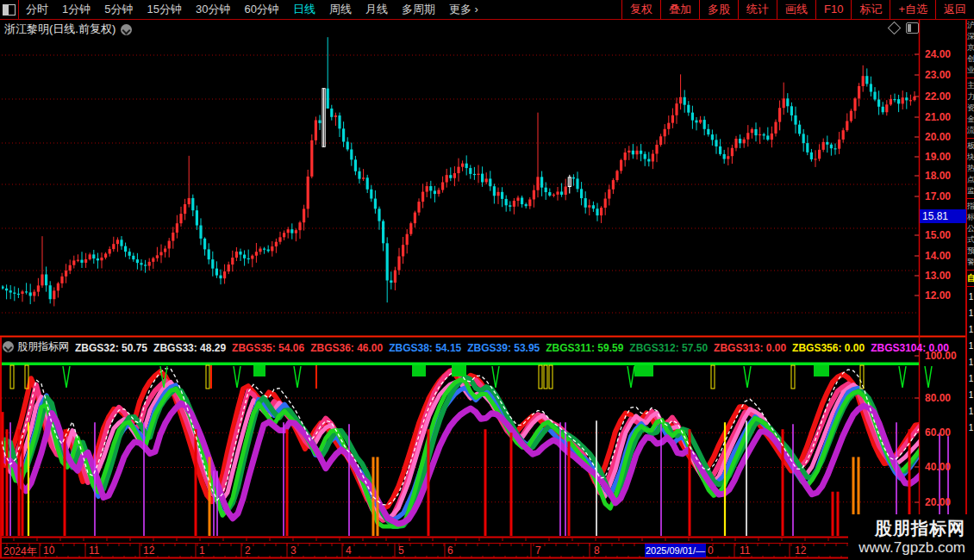 The image size is (974, 560). Describe the element at coordinates (425, 348) in the screenshot. I see `indicator-value-ZBGS38: ZBGS38: 54.15` at that location.